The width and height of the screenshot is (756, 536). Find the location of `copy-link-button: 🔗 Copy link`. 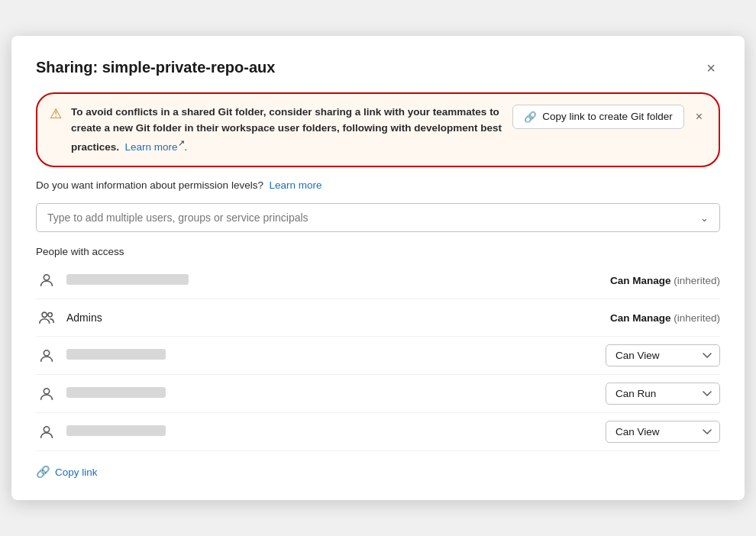

copy-link-button: 🔗 Copy link is located at coordinates (67, 472).